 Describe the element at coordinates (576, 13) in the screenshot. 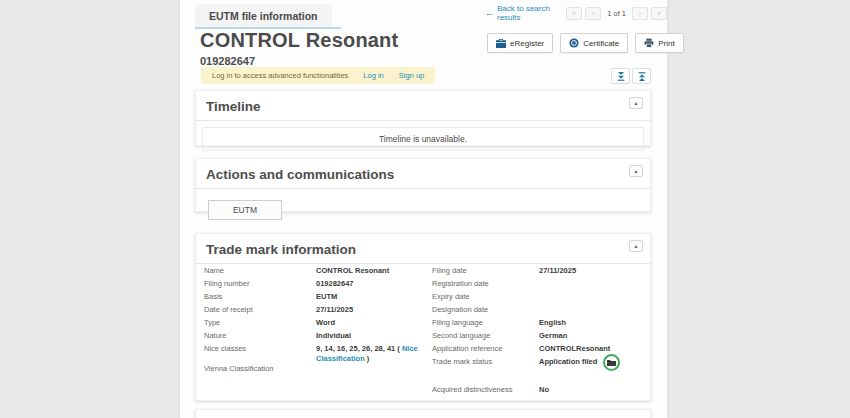

I see `header-utility: ← Back to search results « ‹ 1 of 1 › »` at that location.